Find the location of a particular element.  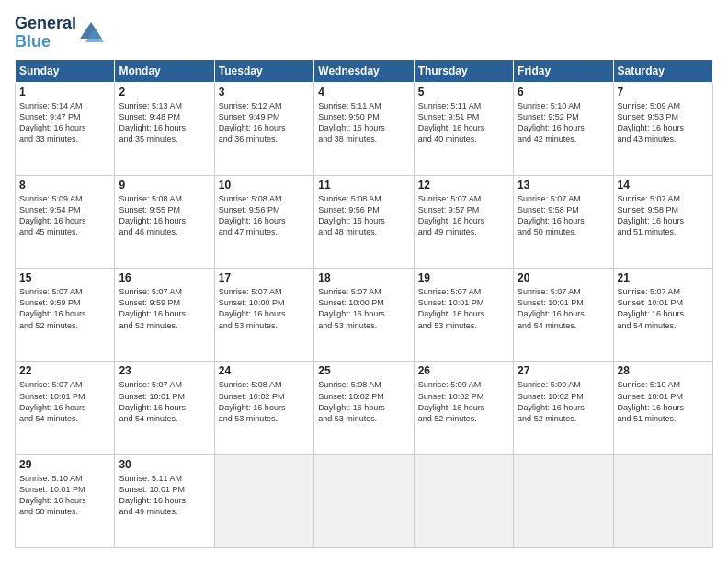

day-number: 20 is located at coordinates (563, 278).